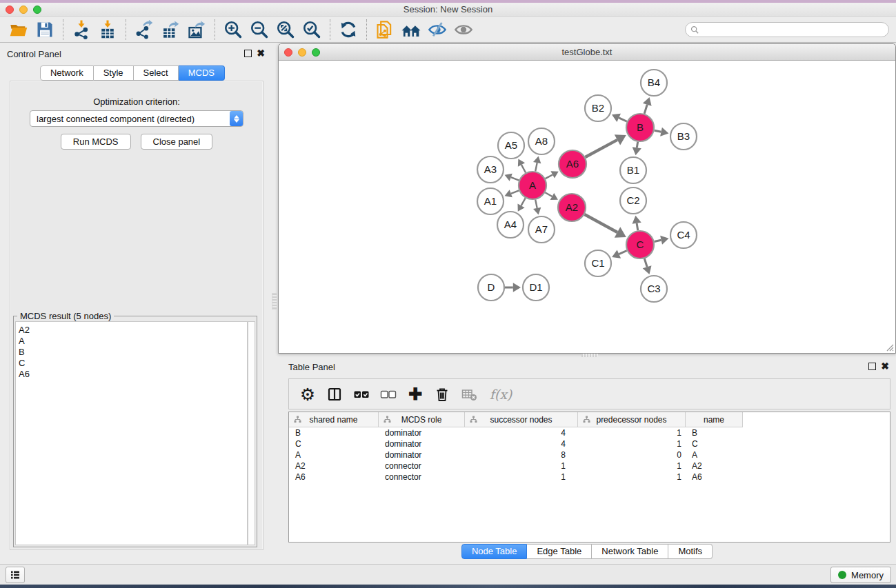 Image resolution: width=896 pixels, height=588 pixels. I want to click on tab-mcds: MCDS, so click(201, 73).